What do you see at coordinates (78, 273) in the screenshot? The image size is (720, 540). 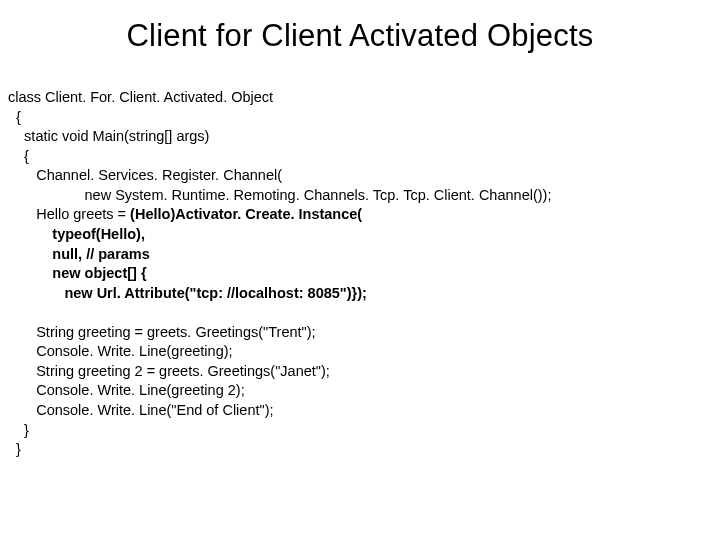 I see `code-line-bold: new object[] {` at bounding box center [78, 273].